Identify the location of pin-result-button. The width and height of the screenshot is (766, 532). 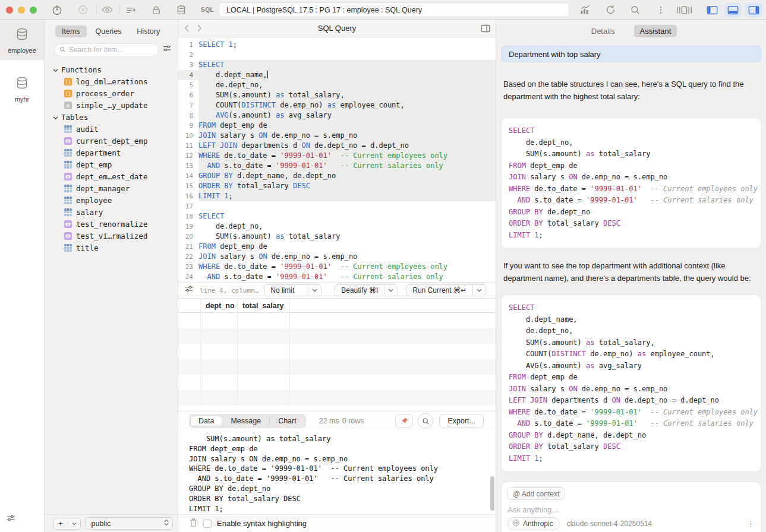
(404, 421).